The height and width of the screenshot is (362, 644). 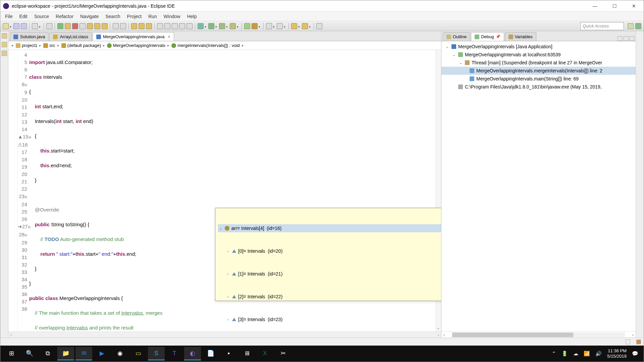 What do you see at coordinates (138, 354) in the screenshot?
I see `sticky-notes-button: ▭` at bounding box center [138, 354].